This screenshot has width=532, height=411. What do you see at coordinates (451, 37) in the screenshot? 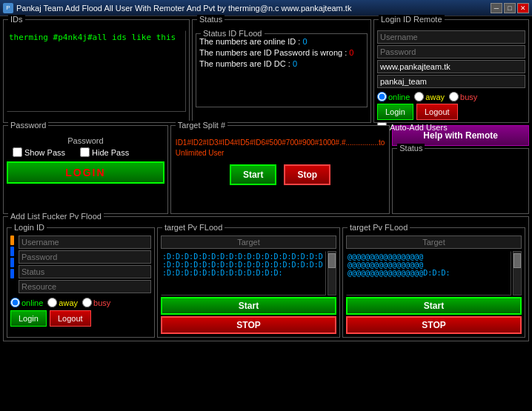
I see `remote-username-input` at bounding box center [451, 37].